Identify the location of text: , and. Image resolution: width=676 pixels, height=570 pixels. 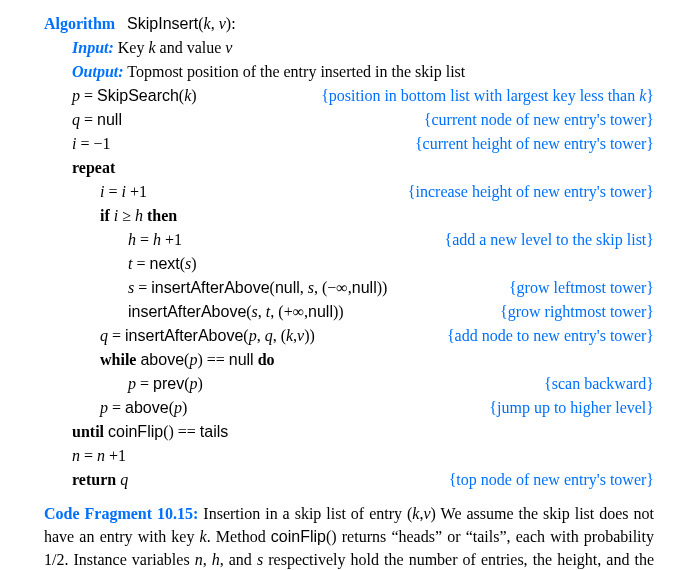
(238, 560).